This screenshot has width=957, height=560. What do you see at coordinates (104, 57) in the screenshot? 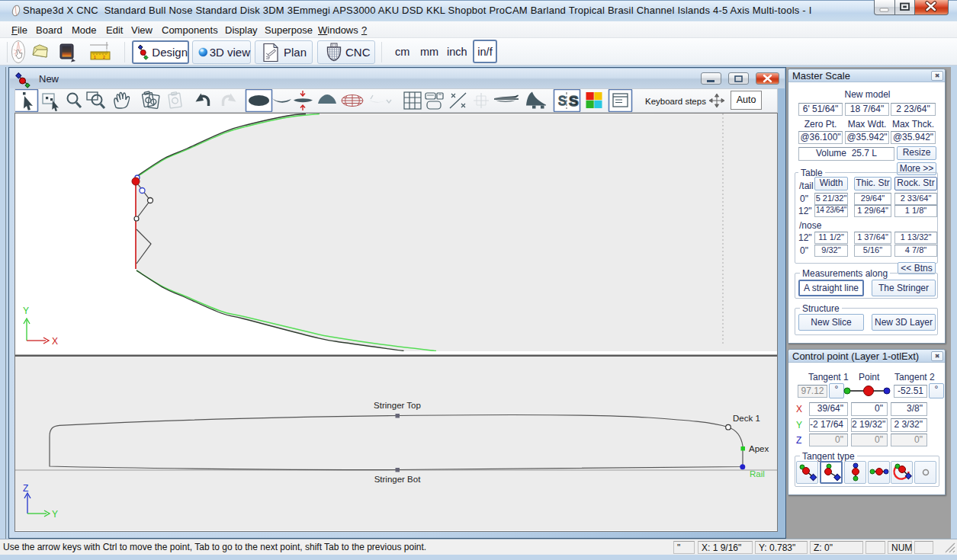
I see `svg-text: 2` at bounding box center [104, 57].